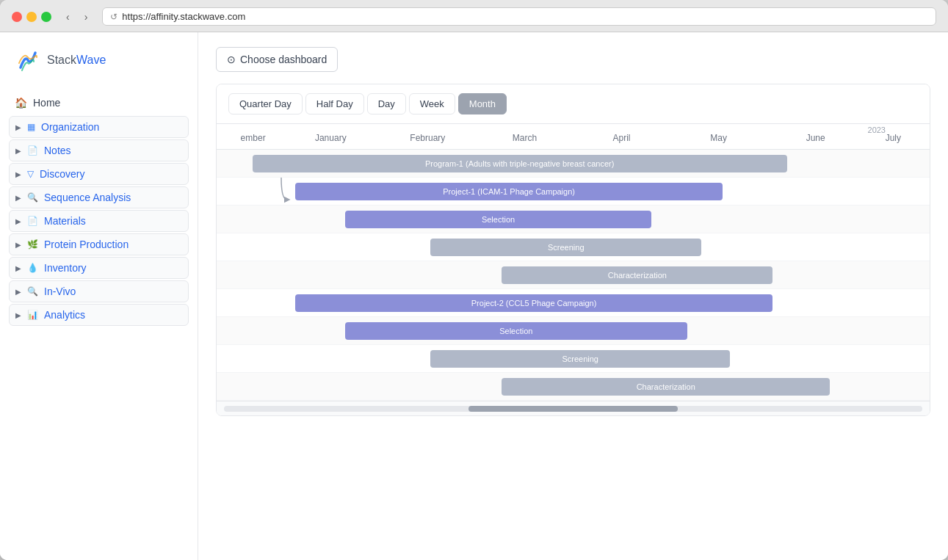 This screenshot has height=560, width=948. I want to click on characterization-2-bar: Characterization, so click(665, 387).